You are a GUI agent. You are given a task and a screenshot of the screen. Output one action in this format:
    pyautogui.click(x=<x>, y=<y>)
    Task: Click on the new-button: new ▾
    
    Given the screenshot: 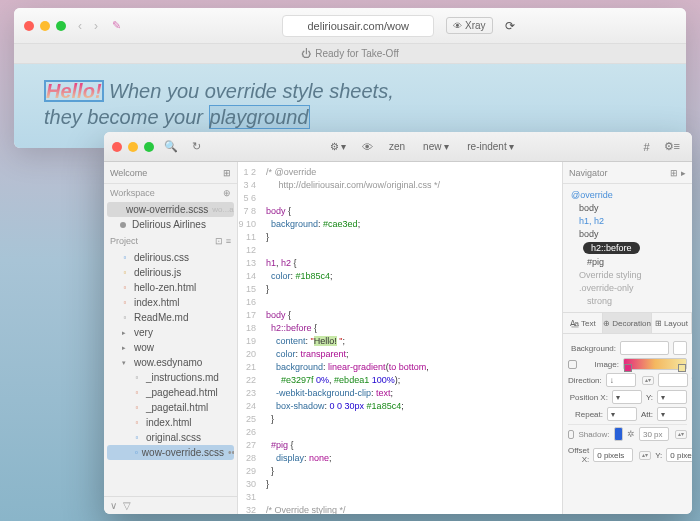 What is the action you would take?
    pyautogui.click(x=436, y=146)
    